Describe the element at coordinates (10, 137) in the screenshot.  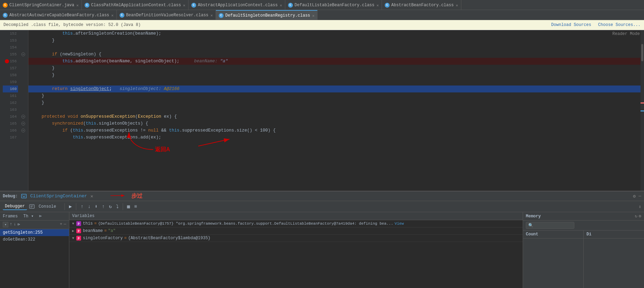
I see `ln-167: 167` at that location.